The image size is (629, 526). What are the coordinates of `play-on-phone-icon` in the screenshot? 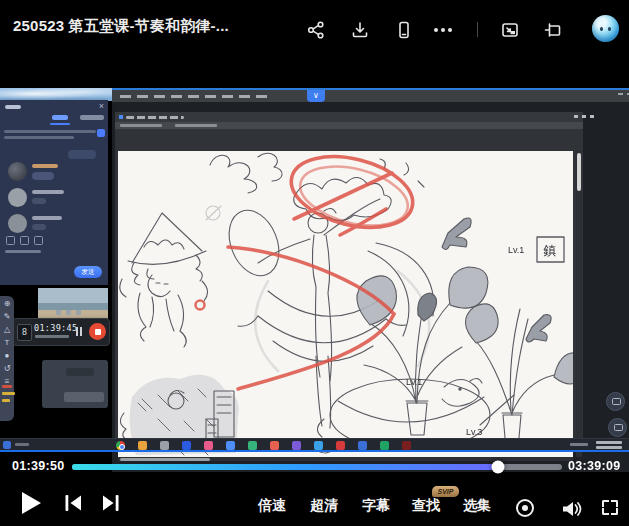 It's located at (404, 30).